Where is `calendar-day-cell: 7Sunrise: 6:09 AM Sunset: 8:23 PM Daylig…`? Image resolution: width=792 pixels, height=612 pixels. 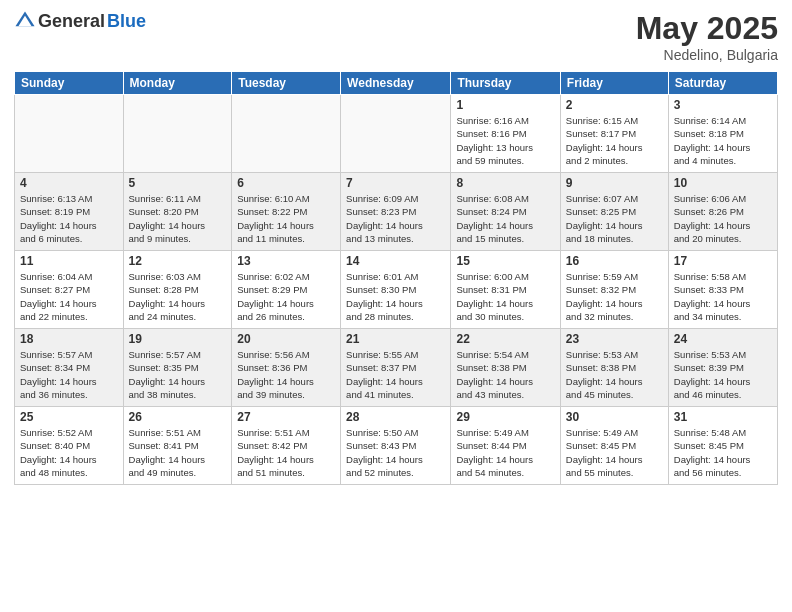 calendar-day-cell: 7Sunrise: 6:09 AM Sunset: 8:23 PM Daylig… is located at coordinates (396, 212).